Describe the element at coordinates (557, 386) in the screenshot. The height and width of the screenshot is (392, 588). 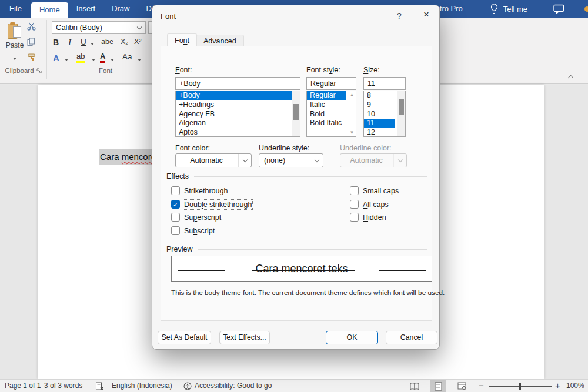
I see `zoom-in-button: +` at that location.